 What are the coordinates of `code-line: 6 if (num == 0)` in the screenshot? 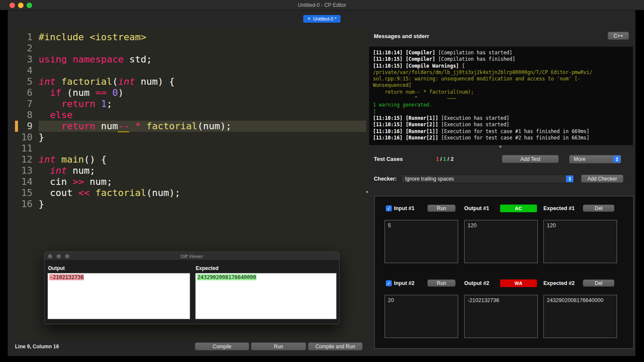 It's located at (191, 93).